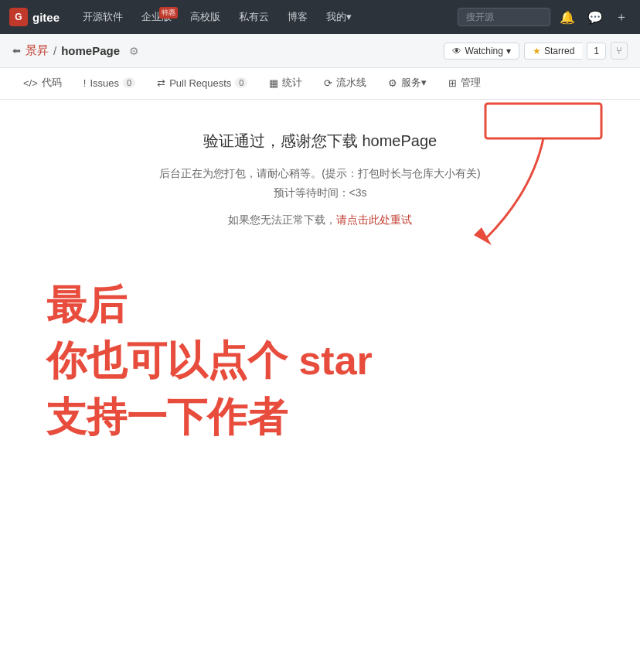 The height and width of the screenshot is (672, 640). What do you see at coordinates (46, 17) in the screenshot?
I see `logo-text: gitee` at bounding box center [46, 17].